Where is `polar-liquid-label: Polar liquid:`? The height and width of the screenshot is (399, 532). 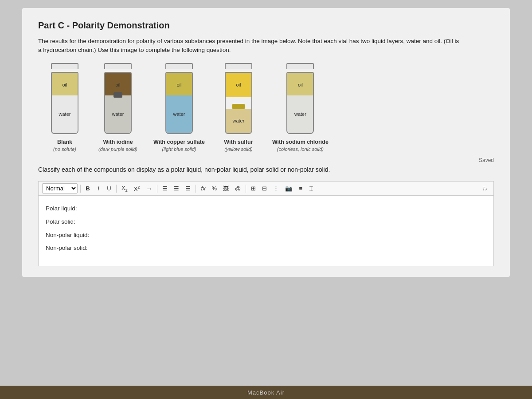 polar-liquid-label: Polar liquid: is located at coordinates (61, 209).